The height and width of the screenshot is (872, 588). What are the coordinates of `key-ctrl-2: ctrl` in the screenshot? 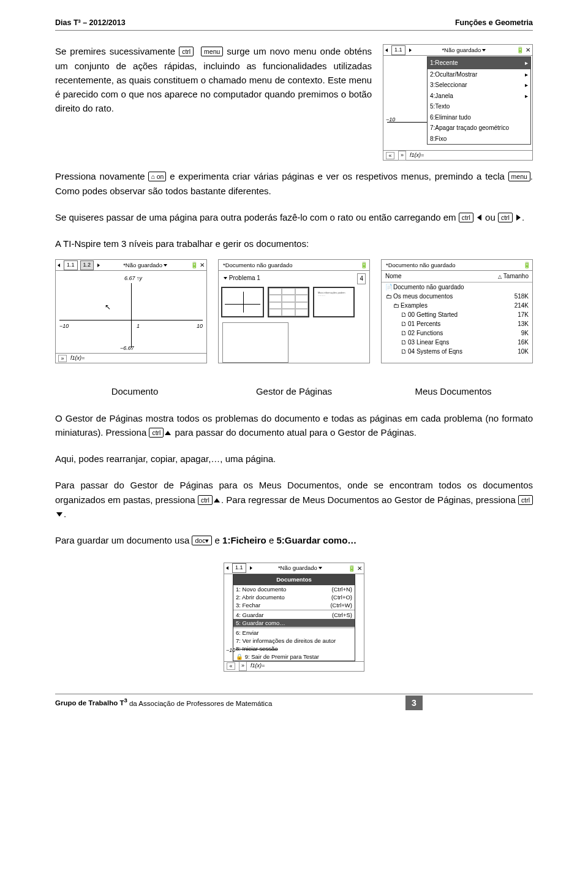 It's located at (466, 218).